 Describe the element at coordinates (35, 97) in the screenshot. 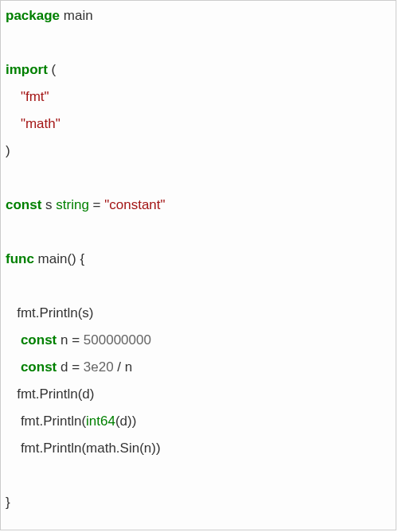

I see `import-fmt: "fmt"` at that location.